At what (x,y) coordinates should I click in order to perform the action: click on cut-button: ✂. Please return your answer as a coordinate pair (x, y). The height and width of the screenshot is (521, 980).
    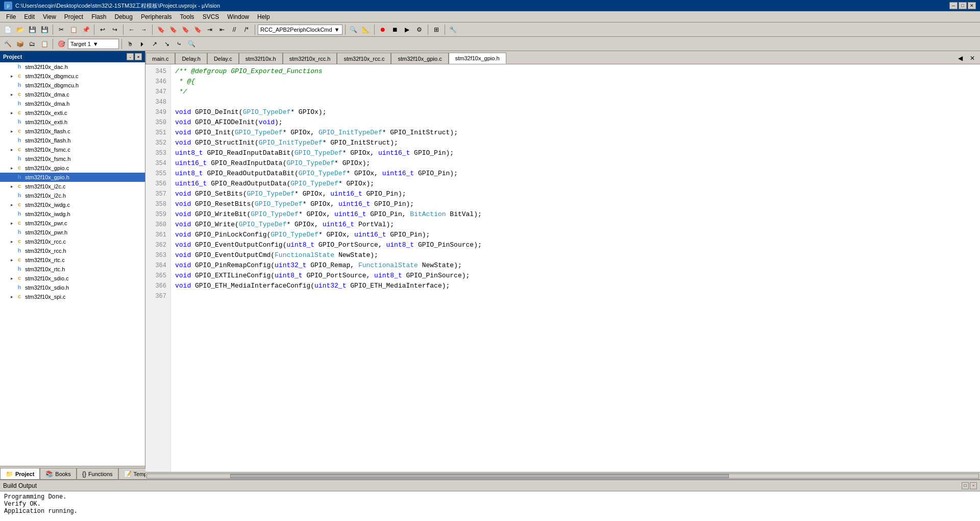
    Looking at the image, I should click on (61, 30).